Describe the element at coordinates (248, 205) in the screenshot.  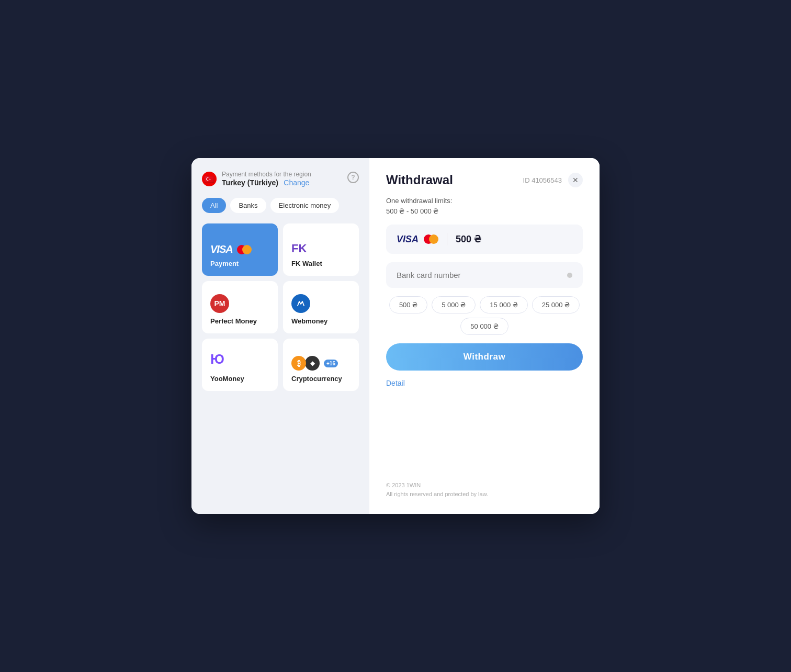
I see `filter-banks: Banks` at that location.